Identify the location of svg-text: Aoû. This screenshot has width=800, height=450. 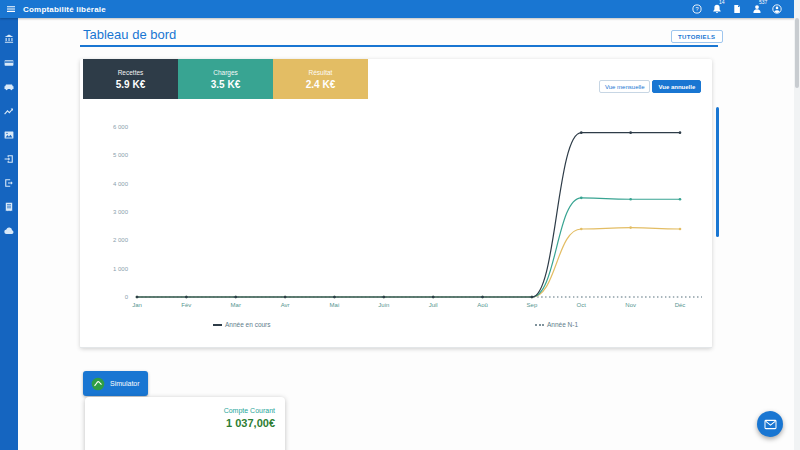
(482, 305).